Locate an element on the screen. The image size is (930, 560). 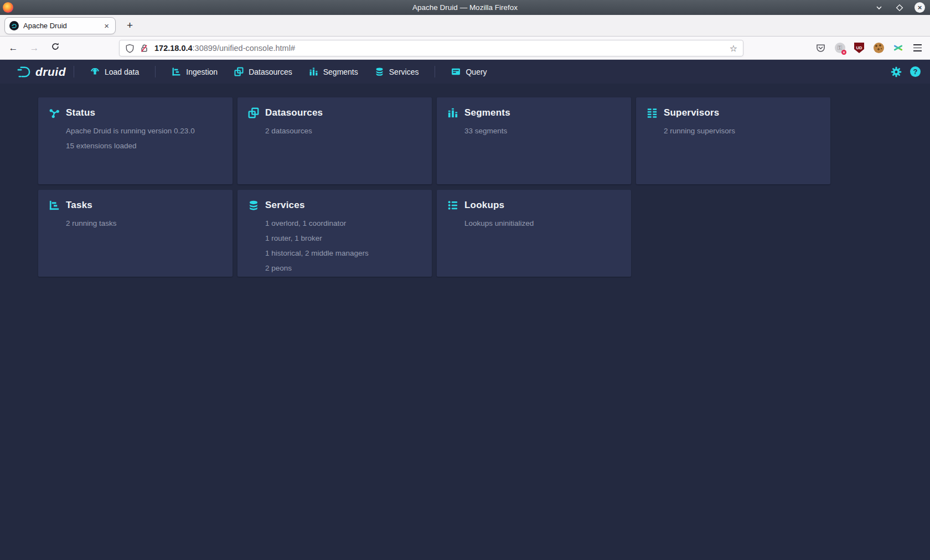
list-columns-icon is located at coordinates (652, 113).